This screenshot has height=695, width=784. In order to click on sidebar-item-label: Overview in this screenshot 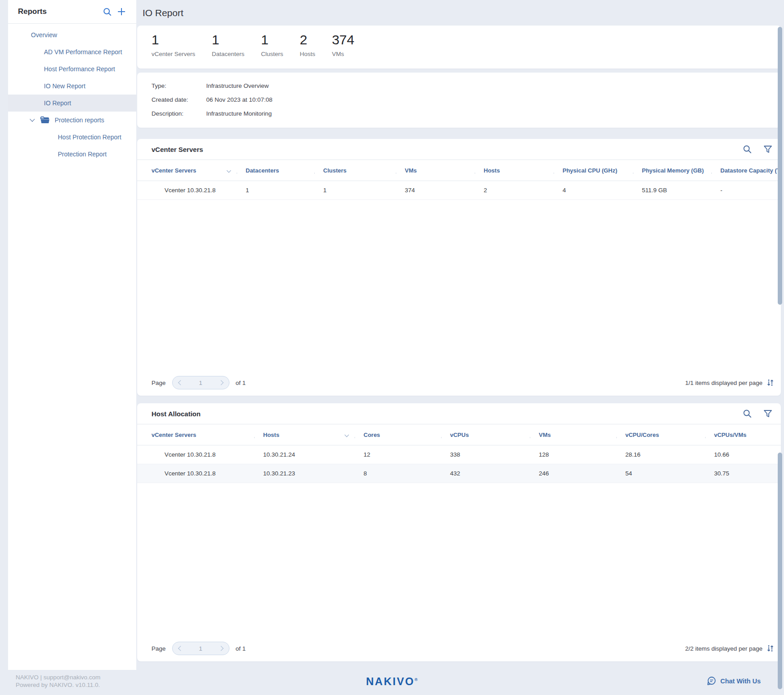, I will do `click(44, 35)`.